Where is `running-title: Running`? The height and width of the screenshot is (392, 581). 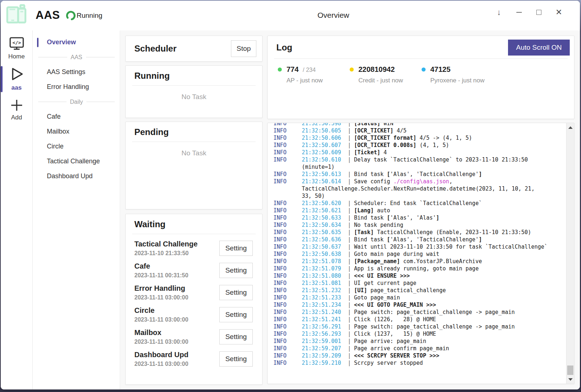
running-title: Running is located at coordinates (194, 75).